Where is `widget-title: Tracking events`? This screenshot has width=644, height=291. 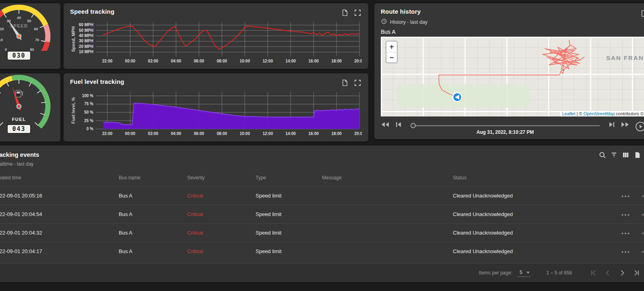
widget-title: Tracking events is located at coordinates (322, 155).